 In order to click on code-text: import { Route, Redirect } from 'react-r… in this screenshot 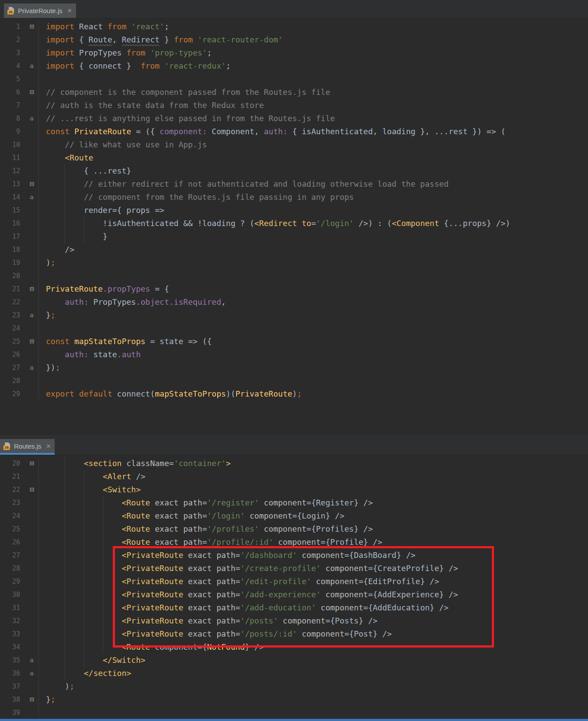, I will do `click(161, 40)`.